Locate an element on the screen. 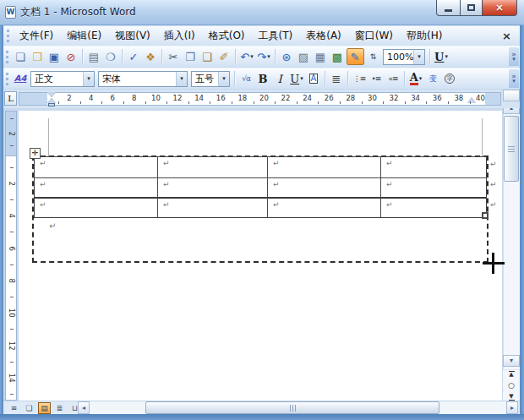 Image resolution: width=524 pixels, height=420 pixels. menu-item-3: 插入(I) is located at coordinates (179, 35).